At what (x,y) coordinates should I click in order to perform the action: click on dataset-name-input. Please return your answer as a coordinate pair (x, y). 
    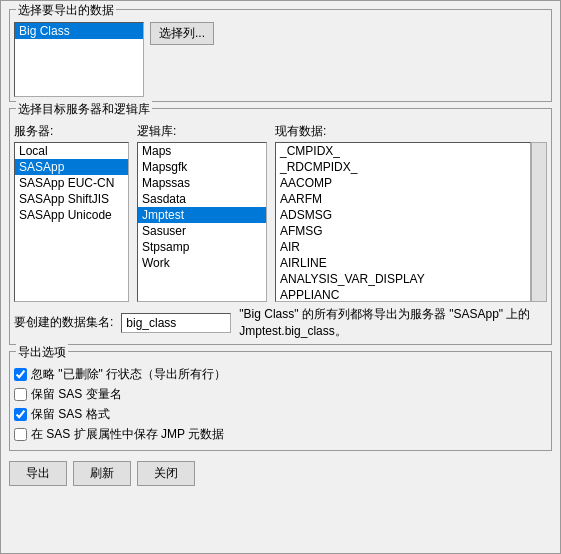
    Looking at the image, I should click on (176, 323).